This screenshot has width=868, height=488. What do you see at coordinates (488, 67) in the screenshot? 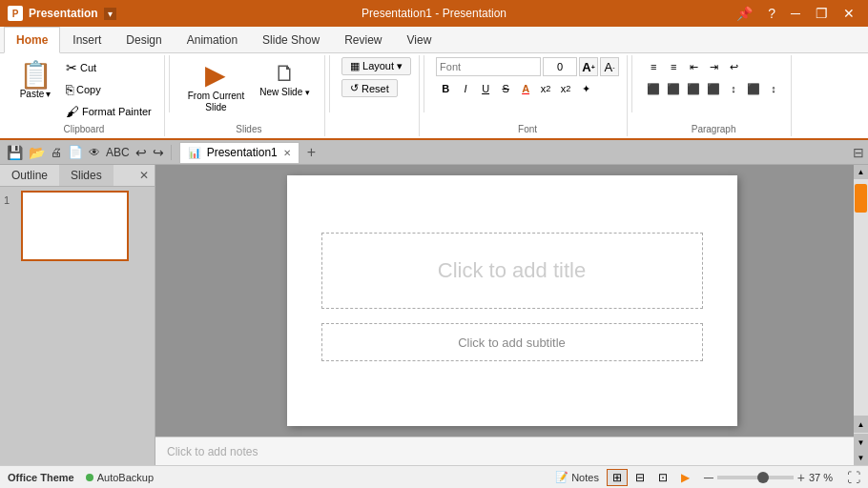
I see `font-name-input` at bounding box center [488, 67].